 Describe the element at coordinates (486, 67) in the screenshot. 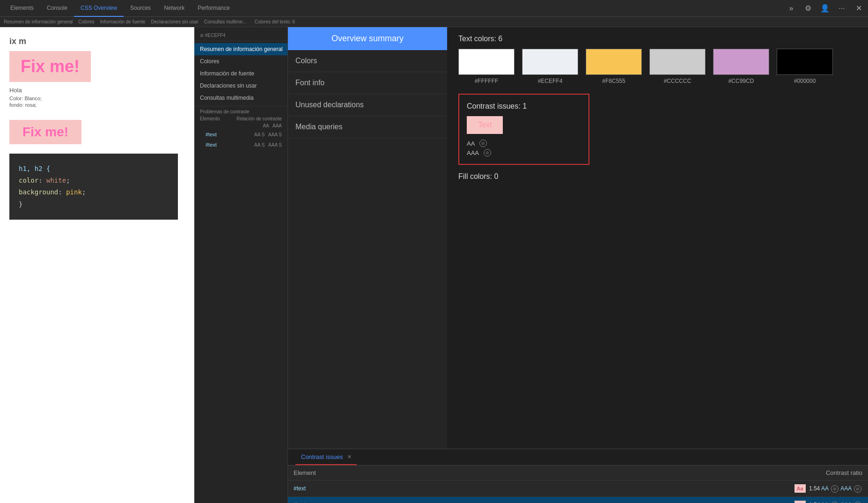

I see `swatch-ffffff: #FFFFFF` at that location.